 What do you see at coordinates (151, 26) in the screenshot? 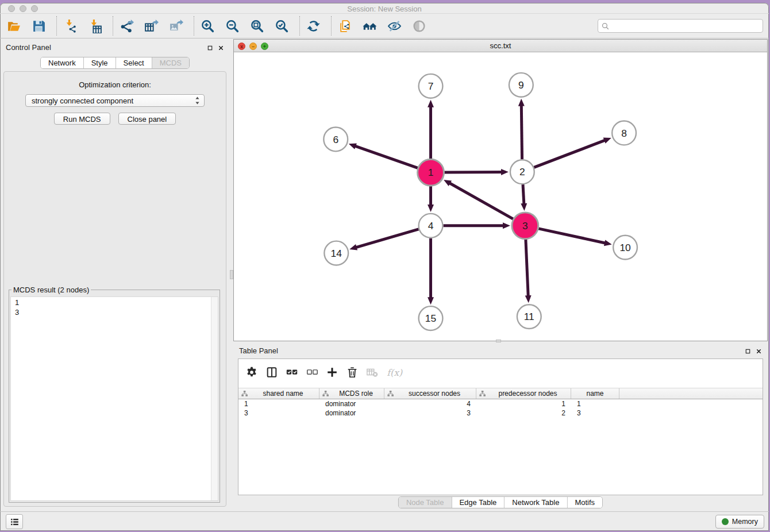
I see `export-table-button` at bounding box center [151, 26].